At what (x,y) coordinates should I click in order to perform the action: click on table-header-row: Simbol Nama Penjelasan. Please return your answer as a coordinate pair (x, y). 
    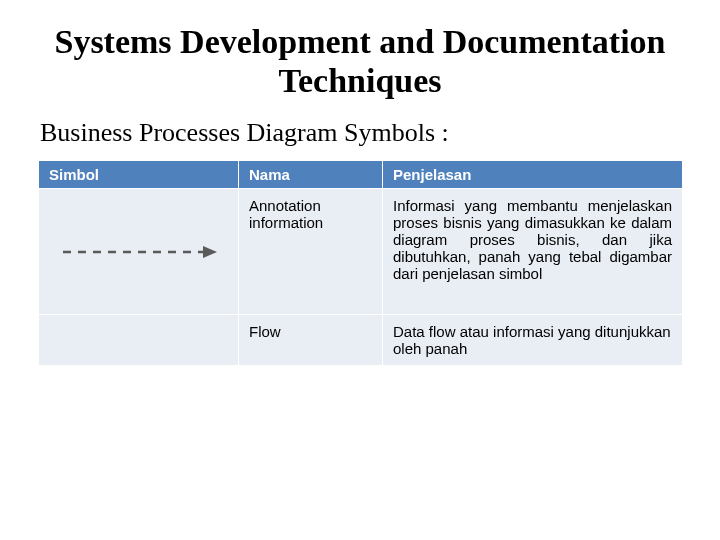
    Looking at the image, I should click on (361, 175).